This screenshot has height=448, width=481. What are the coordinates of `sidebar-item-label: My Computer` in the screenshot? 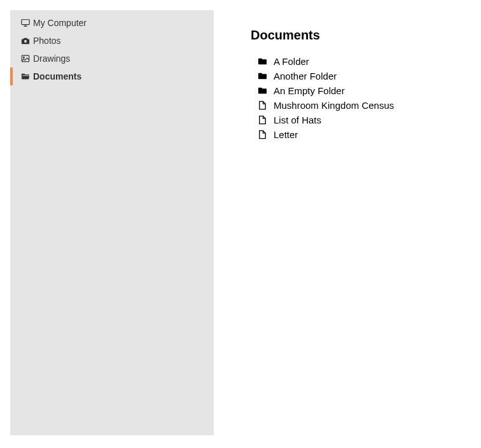 It's located at (60, 23).